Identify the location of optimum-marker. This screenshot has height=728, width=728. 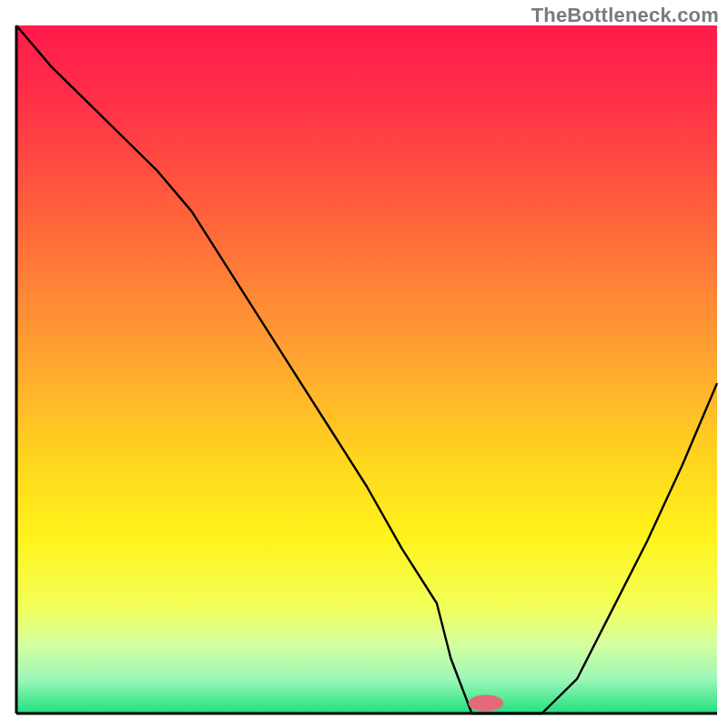
(486, 703).